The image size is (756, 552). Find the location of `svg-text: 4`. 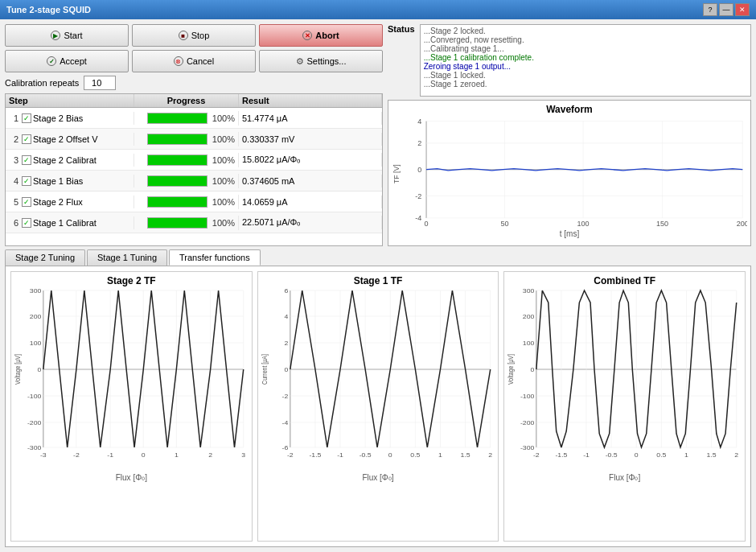

svg-text: 4 is located at coordinates (420, 122).